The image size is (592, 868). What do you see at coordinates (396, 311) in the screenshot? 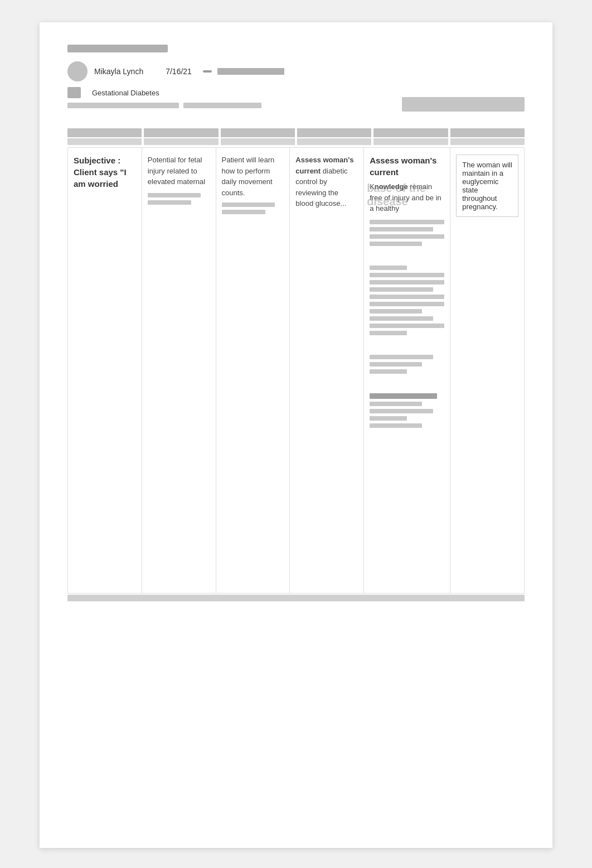
I see `ab11` at bounding box center [396, 311].